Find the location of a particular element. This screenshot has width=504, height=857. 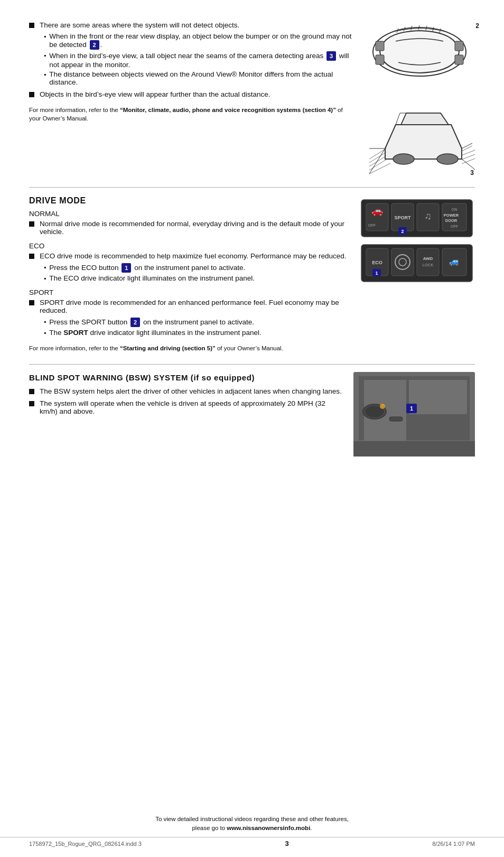

eco-sub-2-text: The ECO drive indicator light illuminate… is located at coordinates (152, 278).